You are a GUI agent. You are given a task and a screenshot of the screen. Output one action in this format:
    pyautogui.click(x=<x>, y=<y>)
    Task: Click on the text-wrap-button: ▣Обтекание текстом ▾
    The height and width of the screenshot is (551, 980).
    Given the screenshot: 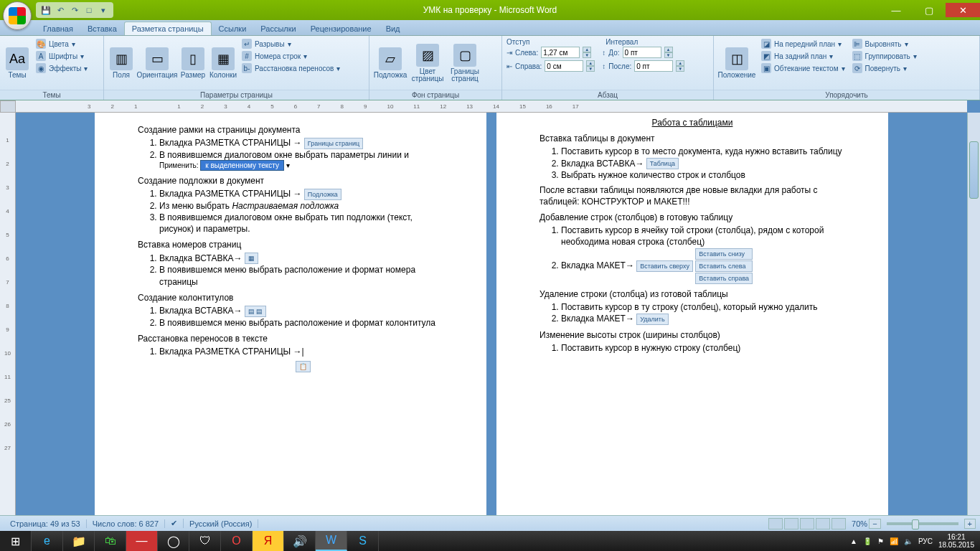 What is the action you would take?
    pyautogui.click(x=804, y=68)
    